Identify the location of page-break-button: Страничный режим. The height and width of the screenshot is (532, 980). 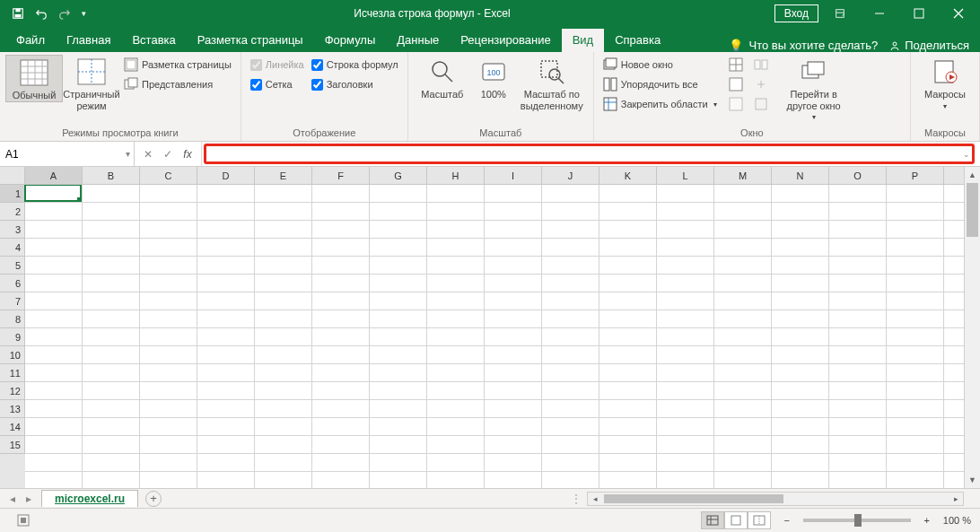
(92, 83).